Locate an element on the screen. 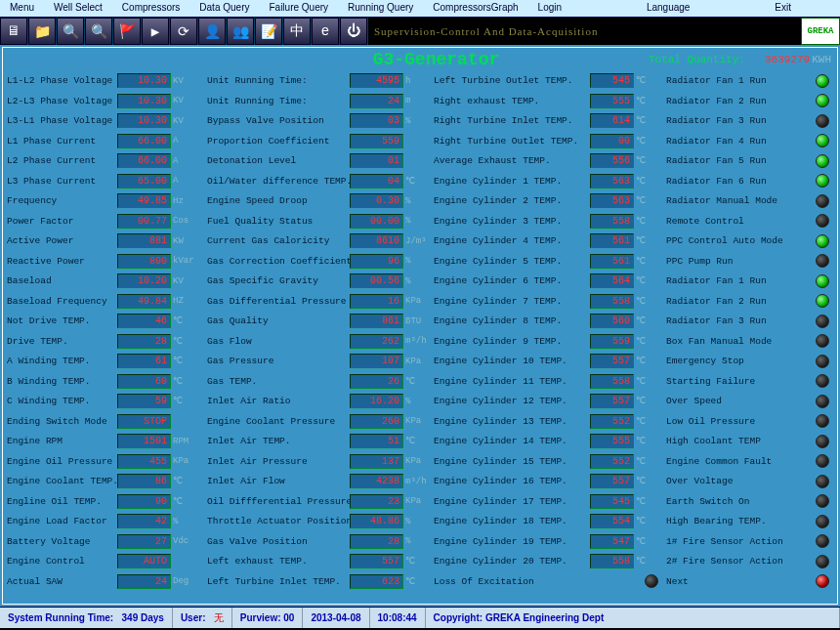 The width and height of the screenshot is (840, 630). data-row: Engine RPM 1501RPM is located at coordinates (105, 441).